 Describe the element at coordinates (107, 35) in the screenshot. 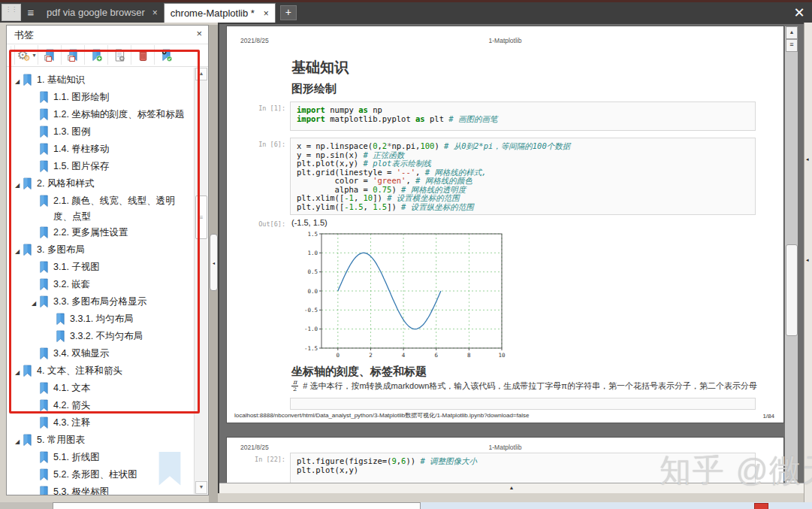

I see `bookmarks-panel-header: 书签 ×` at that location.